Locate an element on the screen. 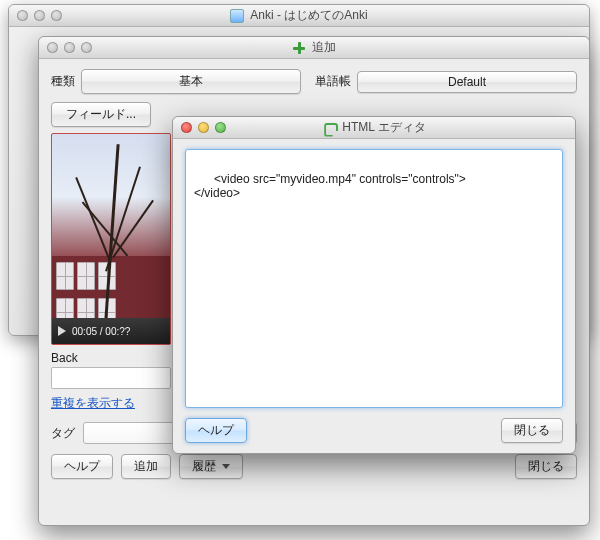 The image size is (600, 540). play-icon is located at coordinates (62, 331).